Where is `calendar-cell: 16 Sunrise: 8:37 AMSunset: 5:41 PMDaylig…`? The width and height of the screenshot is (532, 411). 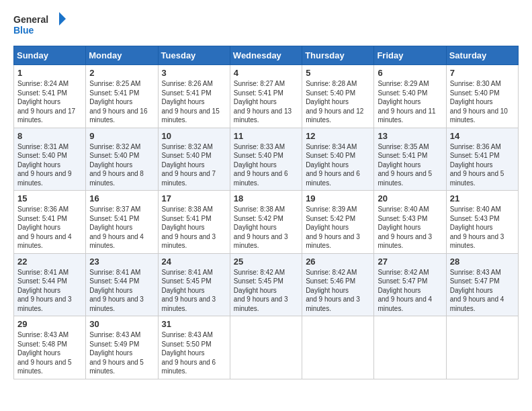
calendar-cell: 16 Sunrise: 8:37 AMSunset: 5:41 PMDaylig… is located at coordinates (122, 222).